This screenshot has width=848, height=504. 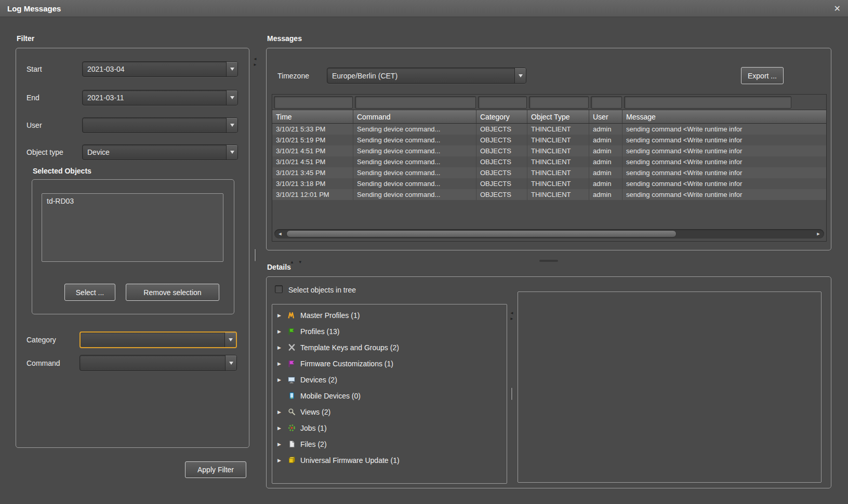 What do you see at coordinates (292, 444) in the screenshot?
I see `files-icon` at bounding box center [292, 444].